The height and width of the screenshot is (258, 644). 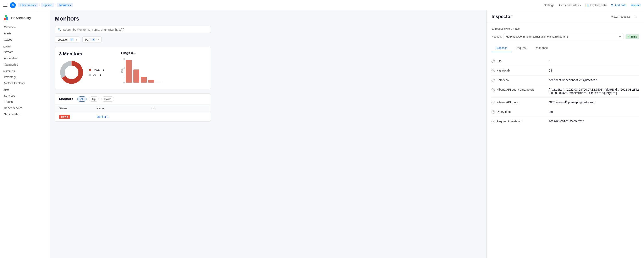 I want to click on stats-value-kibana-query: { "dateStart": "2022-03-28T20:07:32.750Z…, so click(x=594, y=91).